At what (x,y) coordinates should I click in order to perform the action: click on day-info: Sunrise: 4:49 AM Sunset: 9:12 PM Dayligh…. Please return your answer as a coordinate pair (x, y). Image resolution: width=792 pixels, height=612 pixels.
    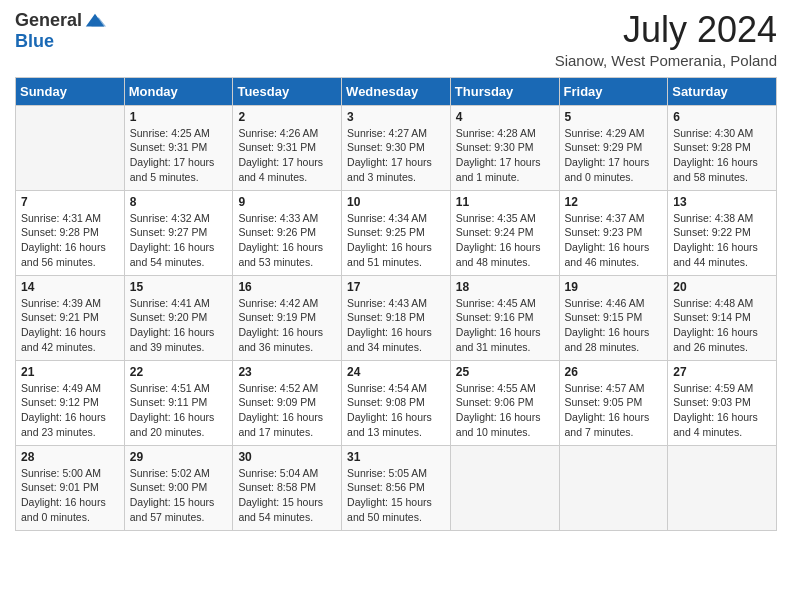
    Looking at the image, I should click on (70, 410).